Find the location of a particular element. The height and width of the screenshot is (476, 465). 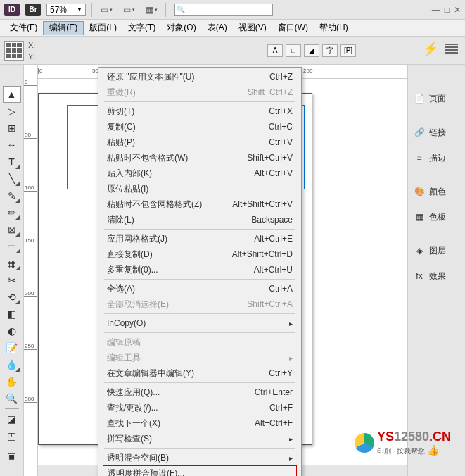

note-tool-icon: 📝 is located at coordinates (12, 348).